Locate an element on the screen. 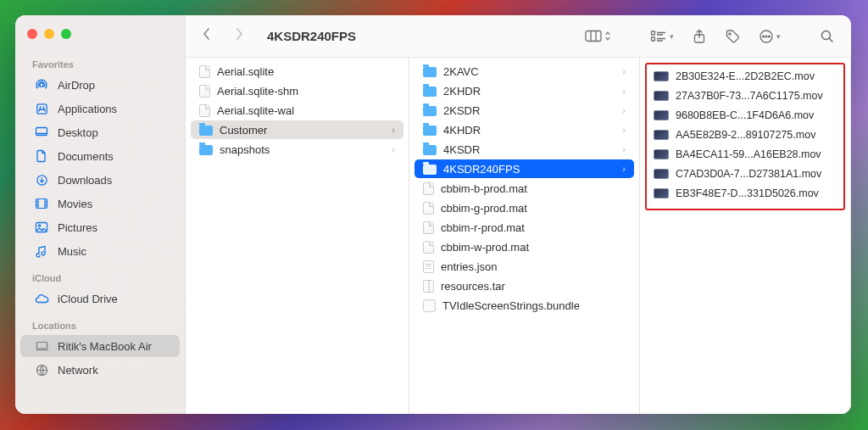 The height and width of the screenshot is (430, 868). view-columns-button is located at coordinates (598, 36).